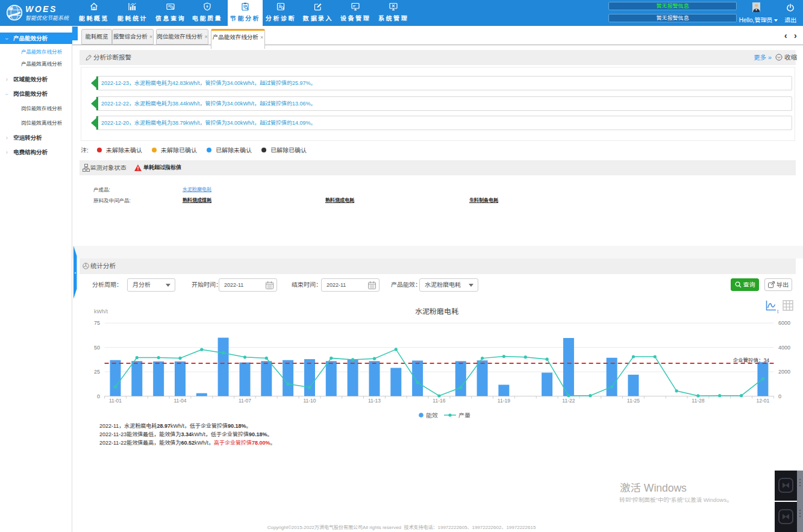  I want to click on svg-text: 企业管控值：34, so click(752, 360).